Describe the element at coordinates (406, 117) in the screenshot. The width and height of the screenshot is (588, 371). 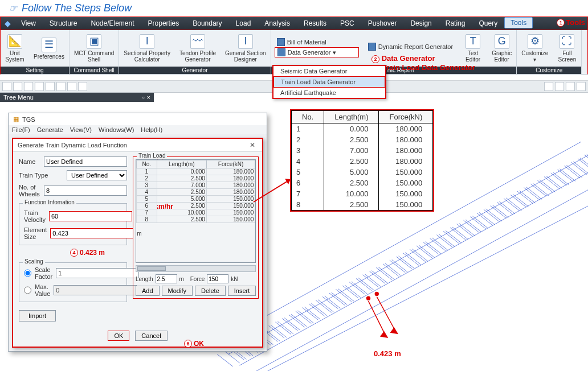
I see `col-force: Force(kN)` at that location.